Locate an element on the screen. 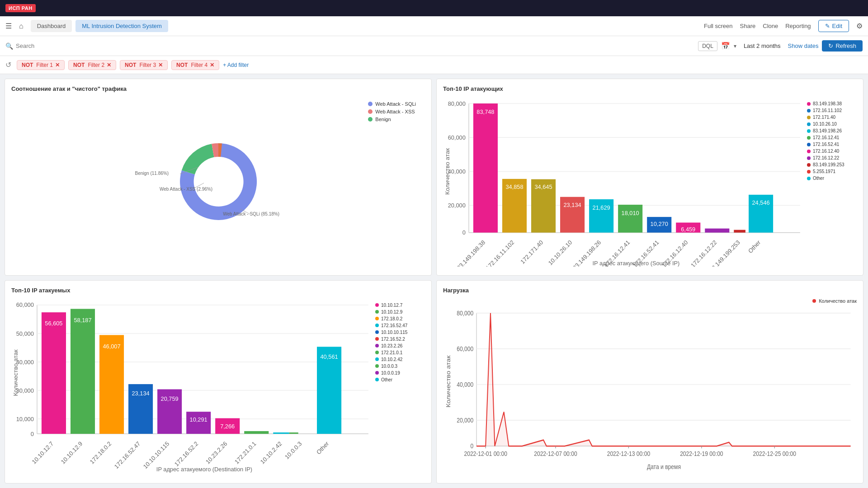 This screenshot has height=488, width=868. svg-text: 23,134 is located at coordinates (572, 204).